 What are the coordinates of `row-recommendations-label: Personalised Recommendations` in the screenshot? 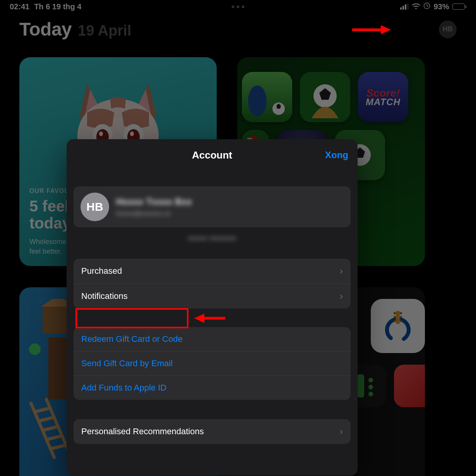 It's located at (142, 432).